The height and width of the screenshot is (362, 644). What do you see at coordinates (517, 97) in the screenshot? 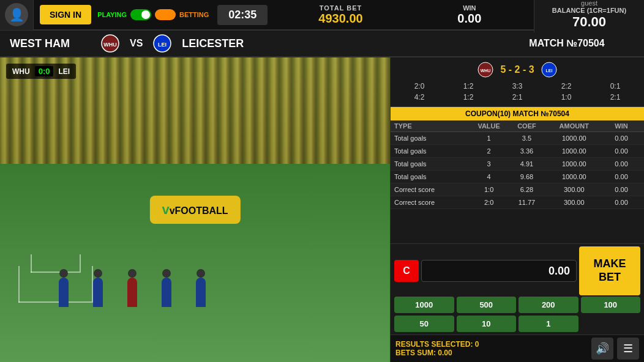
I see `score-grid-row2: 4:2 1:2 2:1 1:0 2:1` at bounding box center [517, 97].